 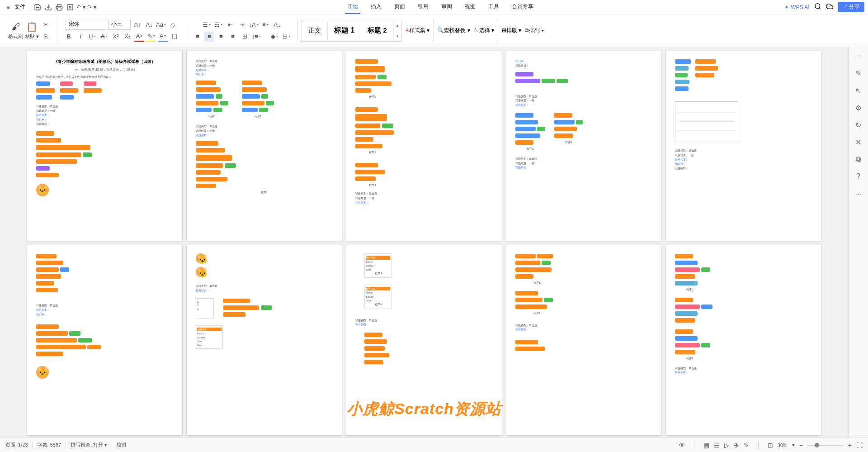 What do you see at coordinates (139, 37) in the screenshot?
I see `font-color-icon: A` at bounding box center [139, 37].